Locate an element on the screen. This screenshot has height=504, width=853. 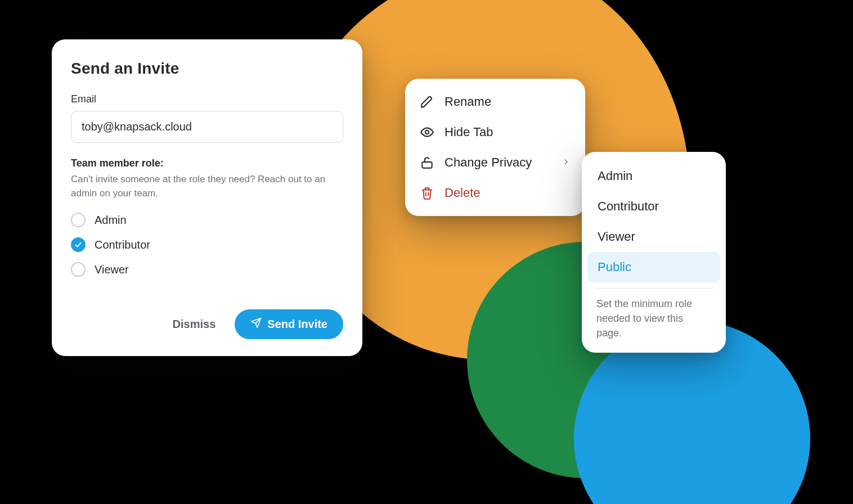
chevron-right-icon is located at coordinates (566, 163).